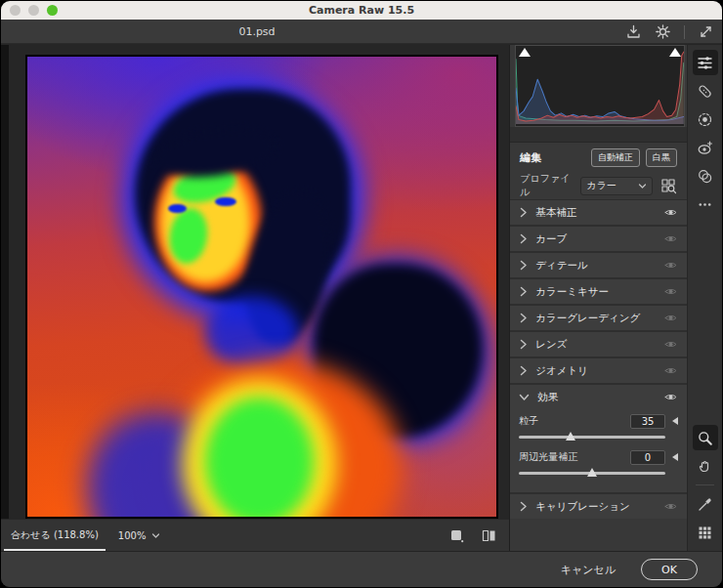 Image resolution: width=723 pixels, height=588 pixels. What do you see at coordinates (705, 466) in the screenshot?
I see `hand-tool-button` at bounding box center [705, 466].